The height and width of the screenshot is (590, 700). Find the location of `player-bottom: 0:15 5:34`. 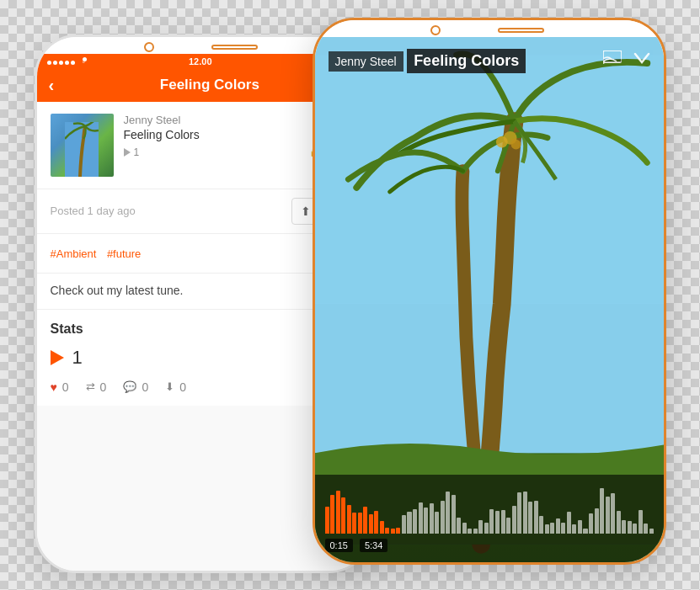

player-bottom: 0:15 5:34 is located at coordinates (489, 518).